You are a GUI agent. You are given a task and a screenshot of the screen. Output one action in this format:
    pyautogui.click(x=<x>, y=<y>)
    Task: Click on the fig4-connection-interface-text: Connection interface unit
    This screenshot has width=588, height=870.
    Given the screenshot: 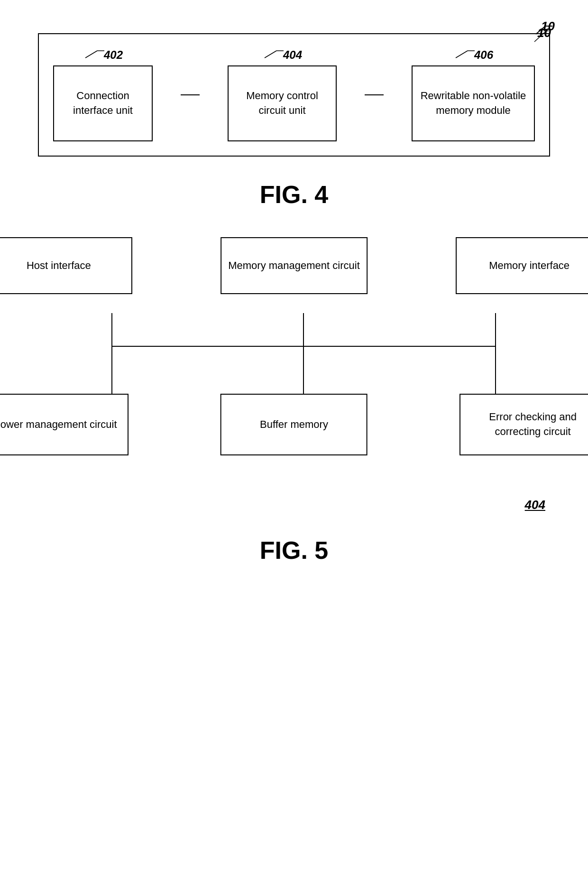 What is the action you would take?
    pyautogui.click(x=103, y=103)
    